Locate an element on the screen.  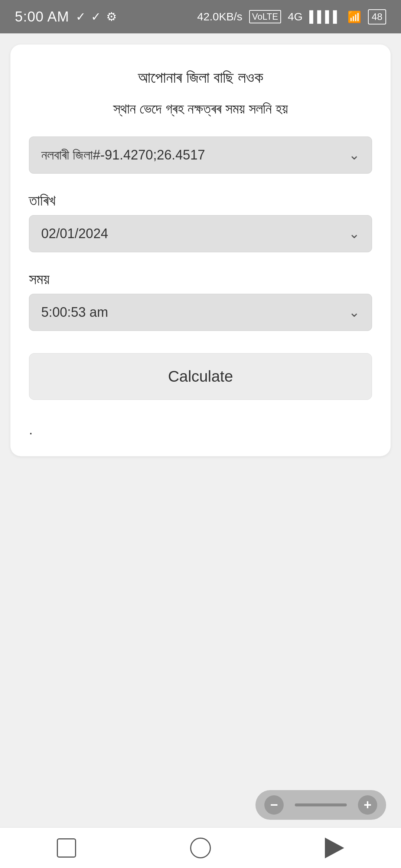
date-value: 02/01/2024 is located at coordinates (75, 234).